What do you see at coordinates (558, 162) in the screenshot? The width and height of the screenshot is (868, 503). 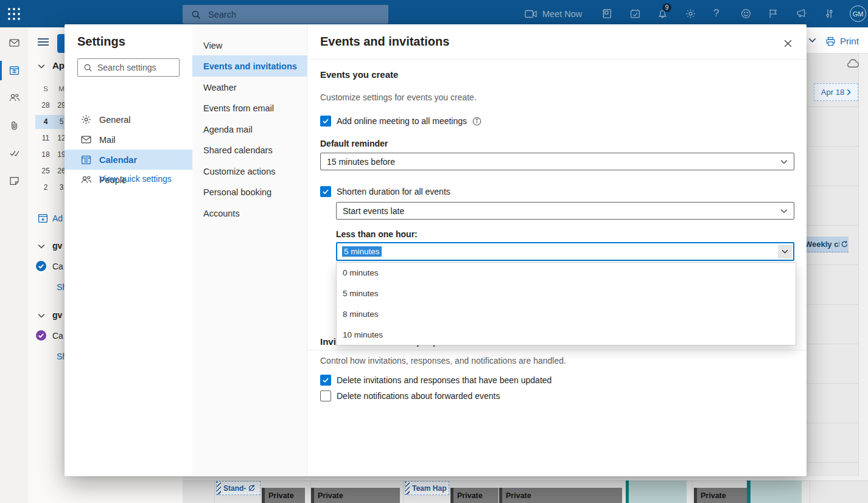 I see `default-reminder-select: 15 minutes before` at bounding box center [558, 162].